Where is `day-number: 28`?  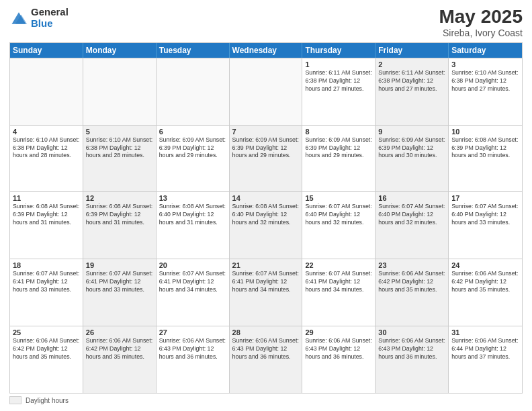
day-number: 28 is located at coordinates (266, 332).